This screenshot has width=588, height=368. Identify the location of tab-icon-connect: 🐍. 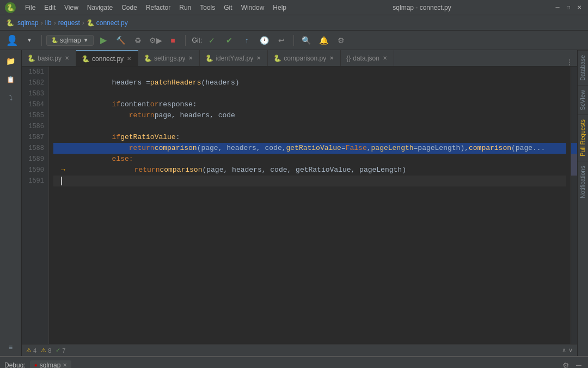
(86, 59).